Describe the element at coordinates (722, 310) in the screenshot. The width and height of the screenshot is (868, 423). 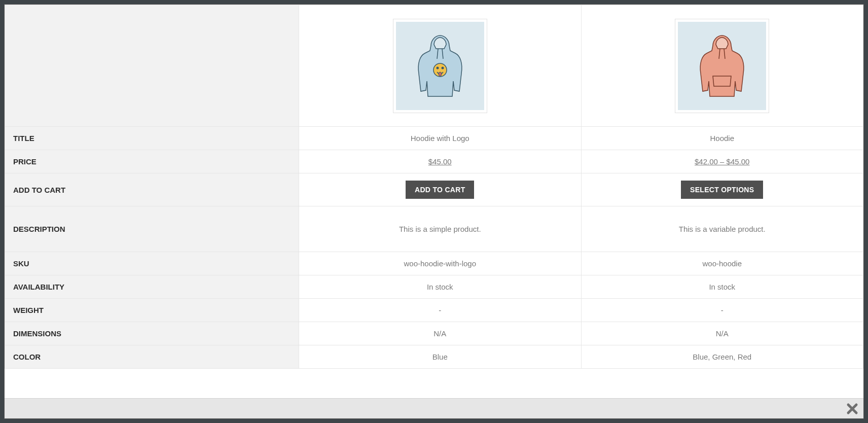
I see `product-weight-1: -` at that location.